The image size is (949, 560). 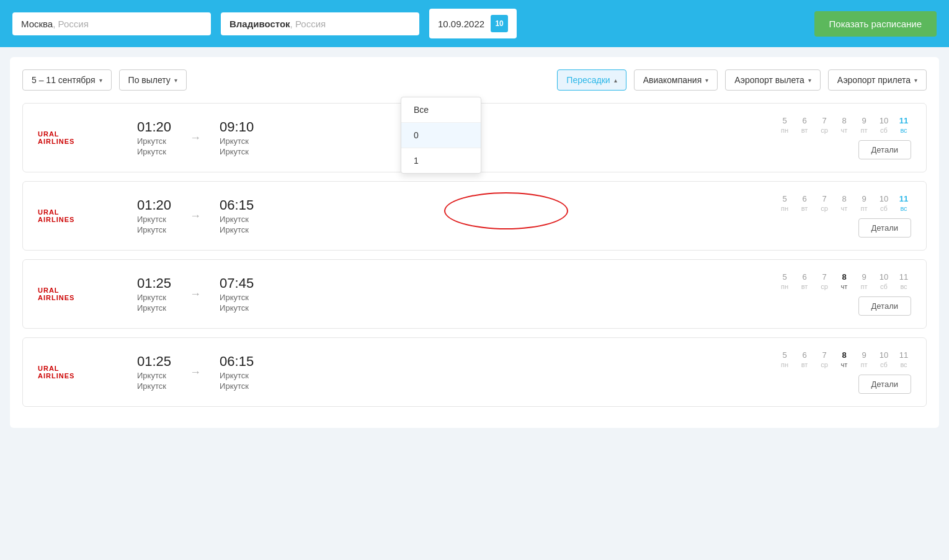 I want to click on right-filters: Пересадки ▴ Авиакомпания ▾ Аэропорт выле…, so click(x=742, y=80).